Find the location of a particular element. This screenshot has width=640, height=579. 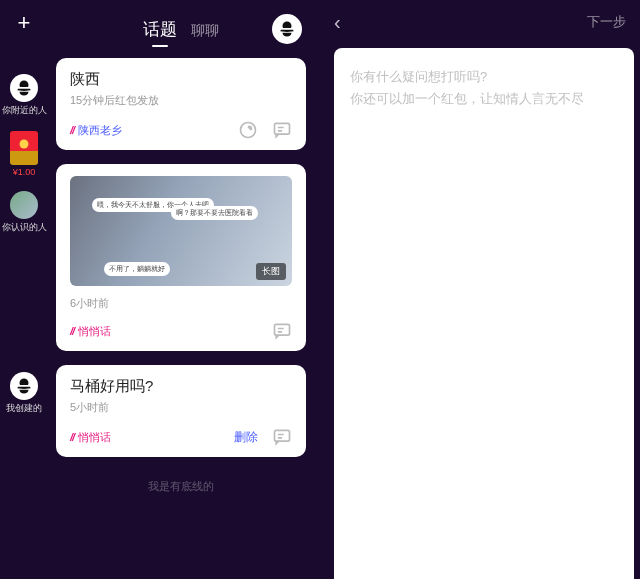

tag-text: 陕西老乡 is located at coordinates (100, 130).